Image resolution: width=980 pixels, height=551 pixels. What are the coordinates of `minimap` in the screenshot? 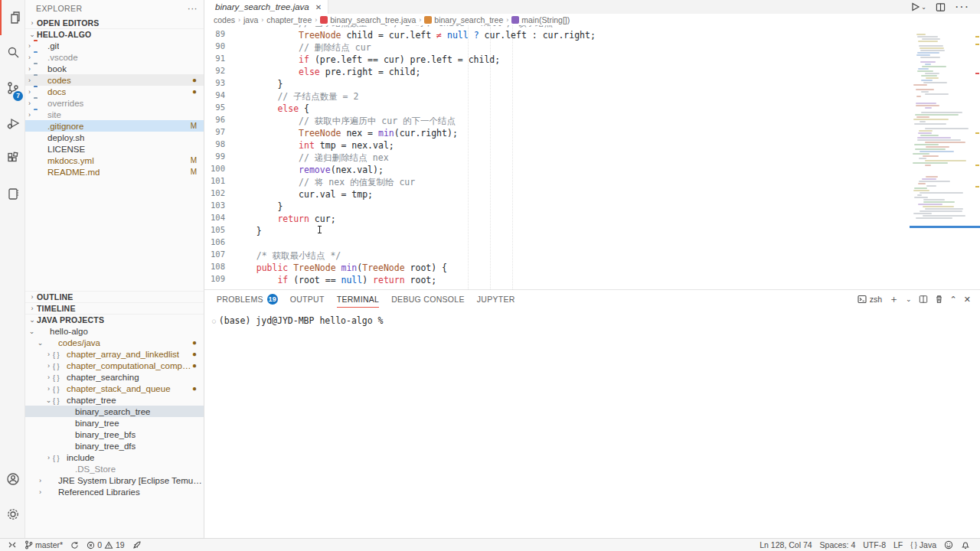 It's located at (942, 157).